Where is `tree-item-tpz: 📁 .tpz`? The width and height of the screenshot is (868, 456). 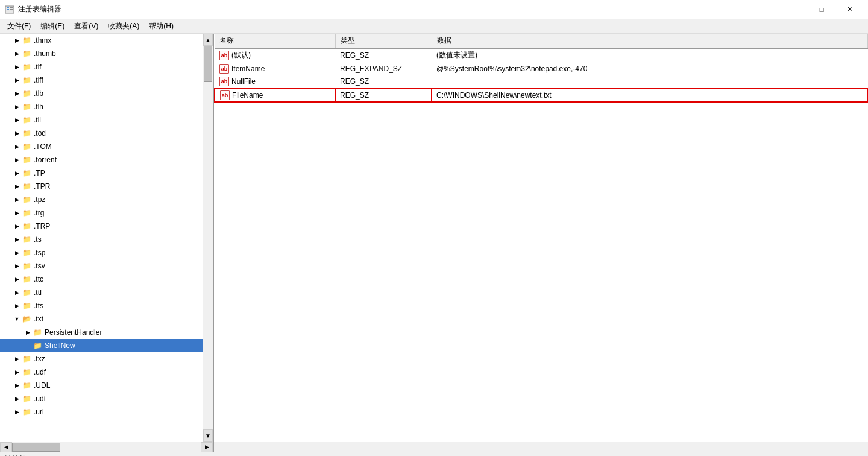 tree-item-tpz: 📁 .tpz is located at coordinates (106, 200).